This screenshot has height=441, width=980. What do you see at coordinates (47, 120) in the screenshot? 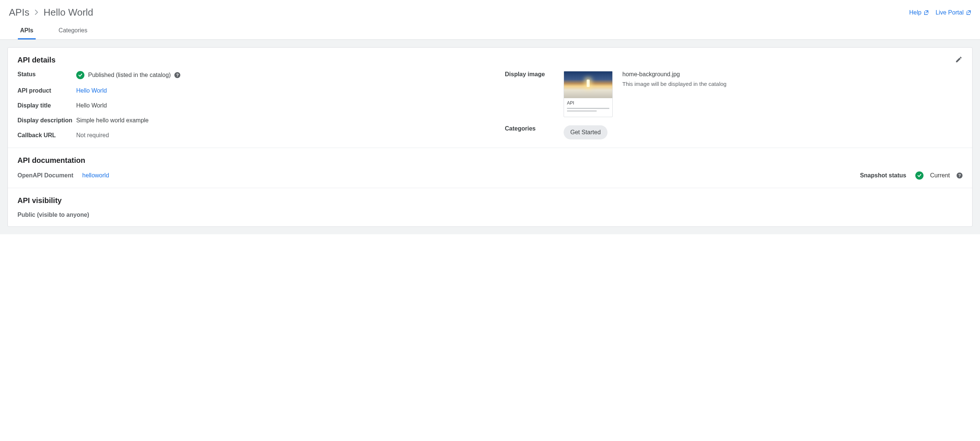
I see `display-description-label: Display description` at bounding box center [47, 120].